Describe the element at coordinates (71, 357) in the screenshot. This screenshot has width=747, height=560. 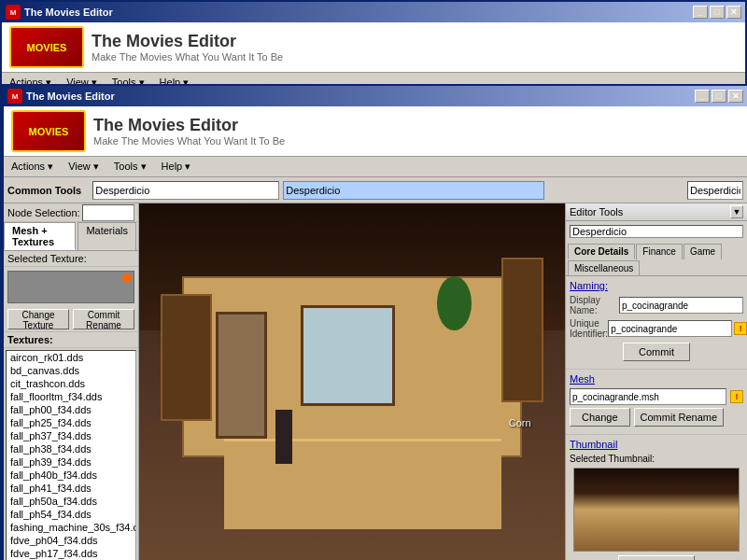
I see `list-item: aircon_rk01.dds` at that location.